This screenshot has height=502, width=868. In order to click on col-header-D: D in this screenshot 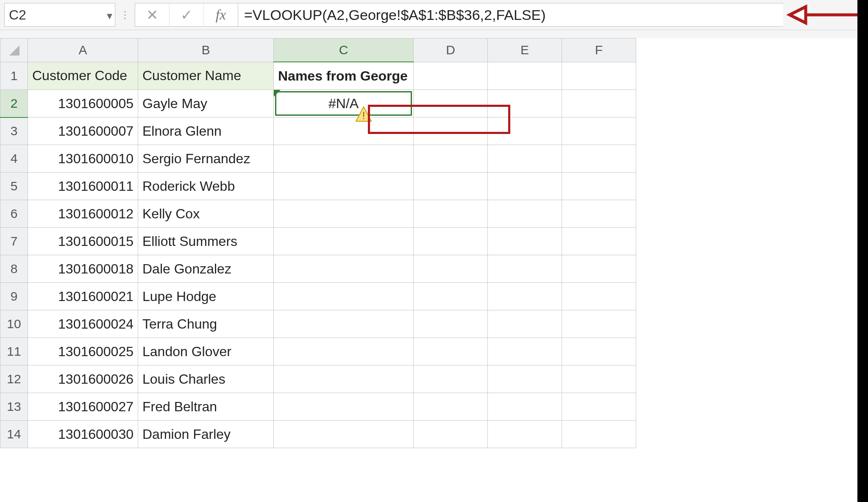, I will do `click(451, 50)`.